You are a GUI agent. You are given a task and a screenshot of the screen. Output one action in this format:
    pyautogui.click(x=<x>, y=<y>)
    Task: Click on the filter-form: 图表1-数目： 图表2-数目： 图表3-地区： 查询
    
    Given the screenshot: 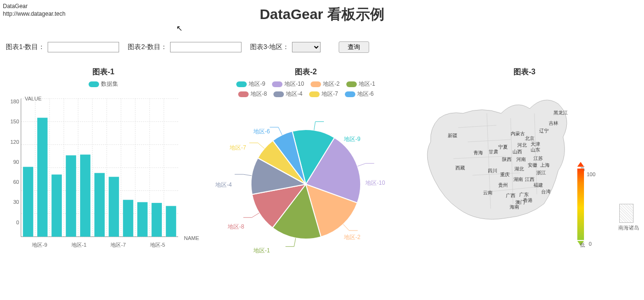 What is the action you would take?
    pyautogui.click(x=322, y=41)
    